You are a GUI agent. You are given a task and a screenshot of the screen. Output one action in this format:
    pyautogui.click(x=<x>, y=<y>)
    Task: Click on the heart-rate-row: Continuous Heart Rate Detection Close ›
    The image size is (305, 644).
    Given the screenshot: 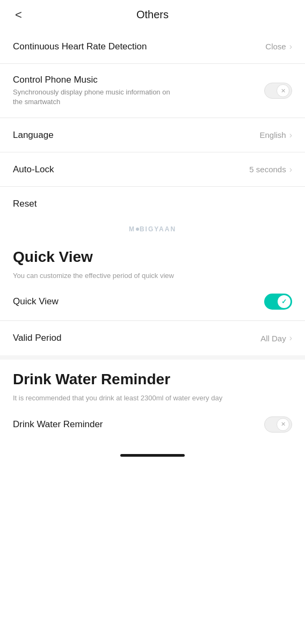 What is the action you would take?
    pyautogui.click(x=152, y=47)
    